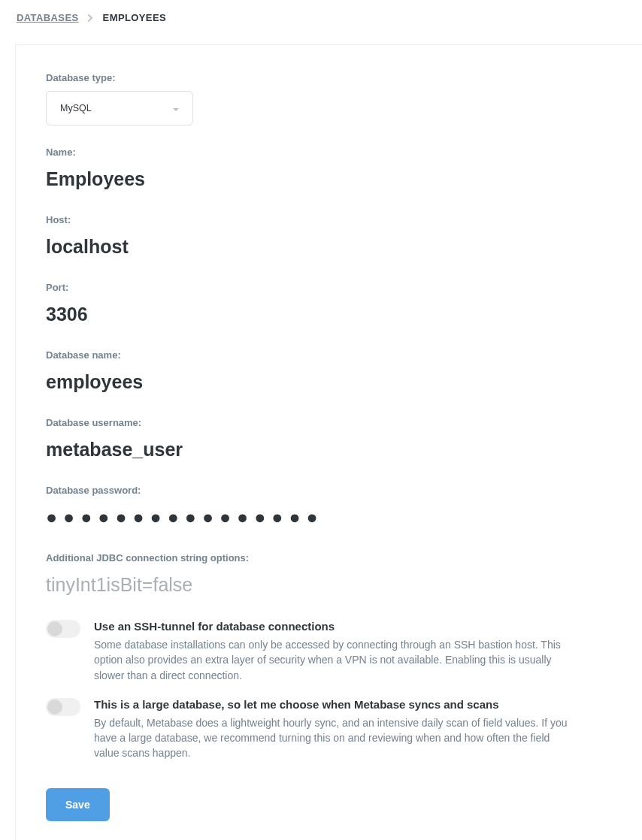 This screenshot has width=642, height=840. Describe the element at coordinates (329, 449) in the screenshot. I see `username-input` at that location.